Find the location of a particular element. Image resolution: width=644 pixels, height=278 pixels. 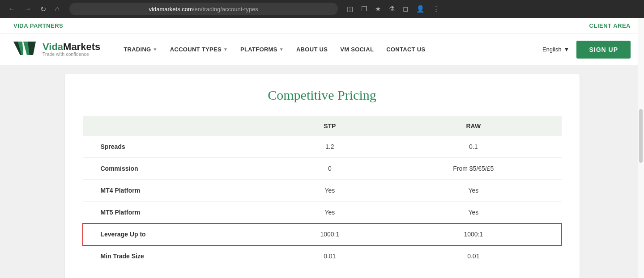

nav-vm-social: VM SOCIAL is located at coordinates (357, 49).